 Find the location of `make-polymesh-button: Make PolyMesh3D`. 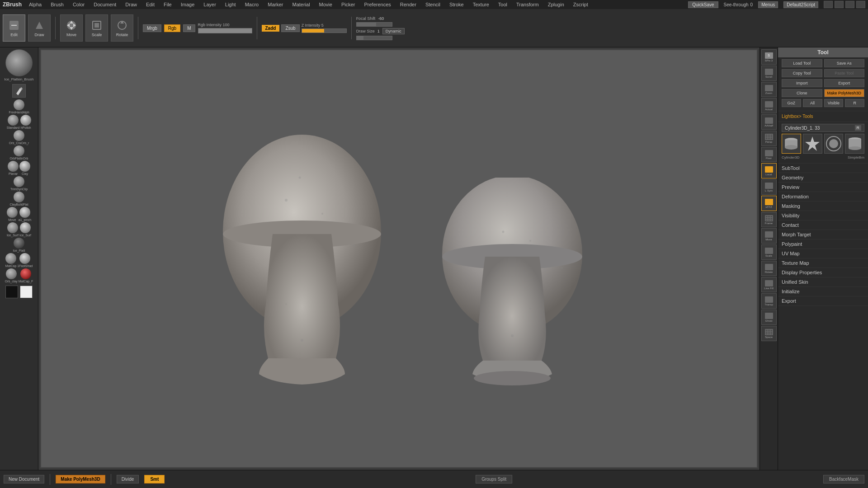

make-polymesh-button: Make PolyMesh3D is located at coordinates (80, 479).